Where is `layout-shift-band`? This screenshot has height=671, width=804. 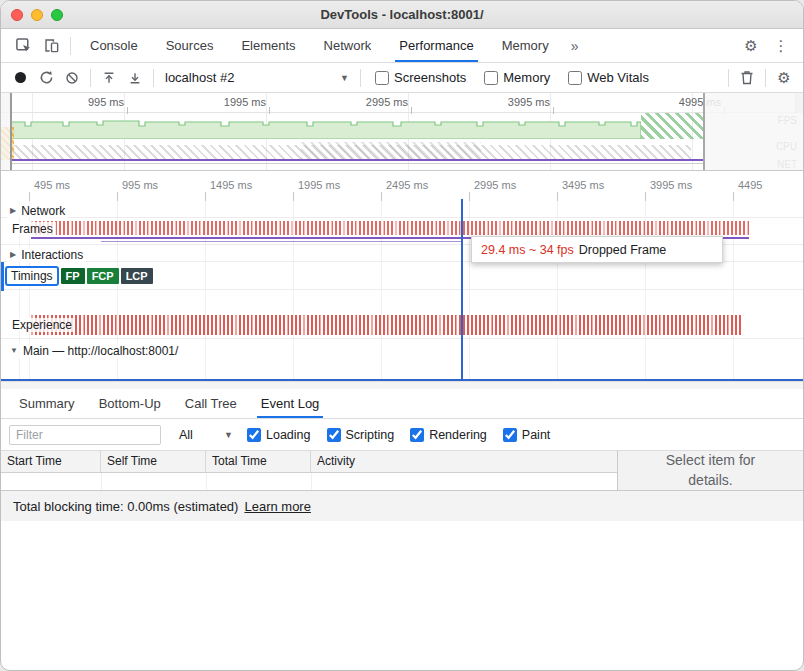
layout-shift-band is located at coordinates (387, 325).